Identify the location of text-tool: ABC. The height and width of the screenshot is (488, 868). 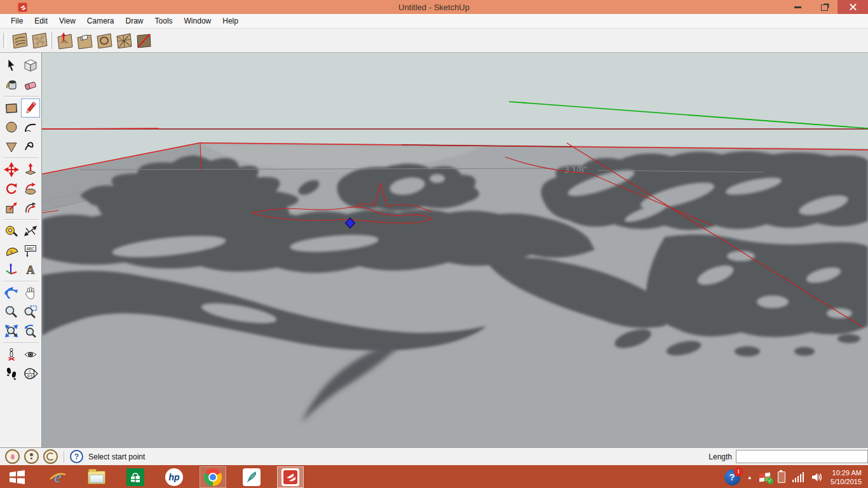
(31, 250).